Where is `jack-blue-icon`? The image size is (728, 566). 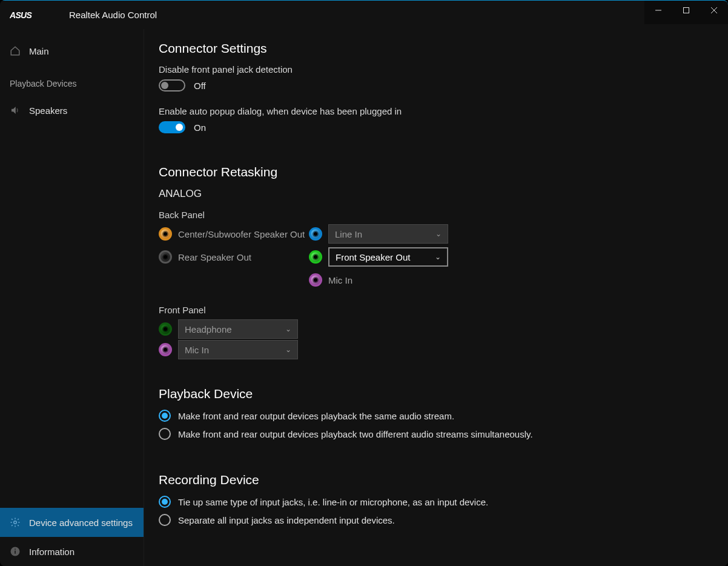
jack-blue-icon is located at coordinates (316, 234).